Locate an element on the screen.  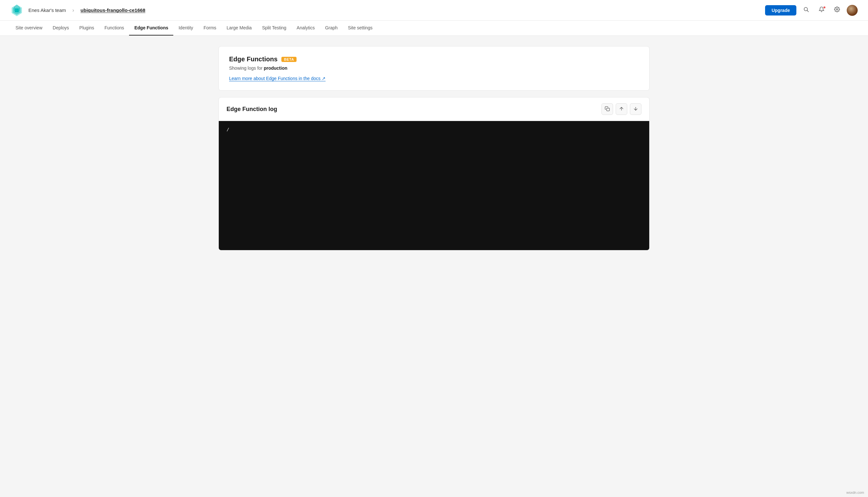
nav-analytics: Analytics is located at coordinates (306, 28).